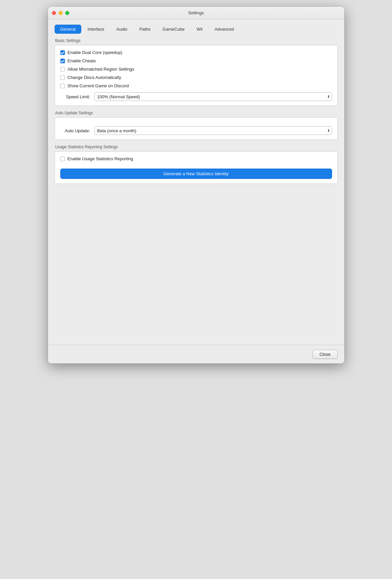  I want to click on usage-statistics-label: Usage Statistics Reporting Settings, so click(196, 147).